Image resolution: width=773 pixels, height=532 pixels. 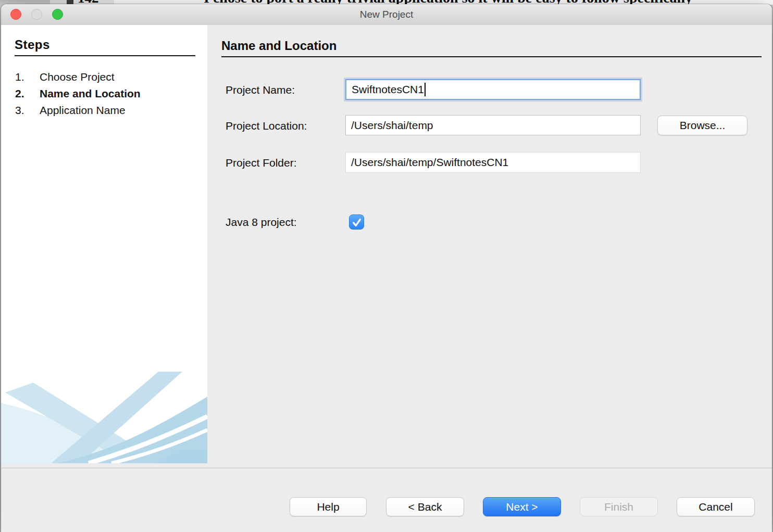 What do you see at coordinates (104, 94) in the screenshot?
I see `step-item-name-and-location: 2. Name and Location` at bounding box center [104, 94].